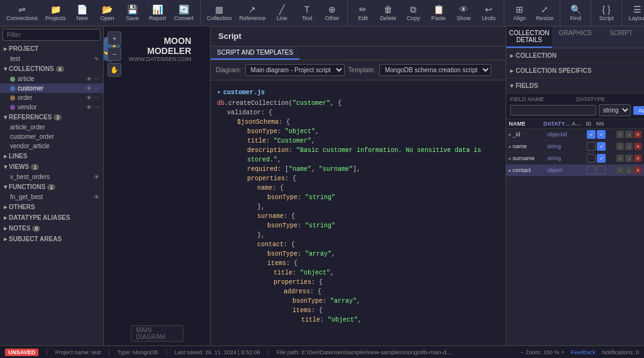 This screenshot has width=644, height=358. I want to click on align-button: ⊞ Align, so click(519, 13).